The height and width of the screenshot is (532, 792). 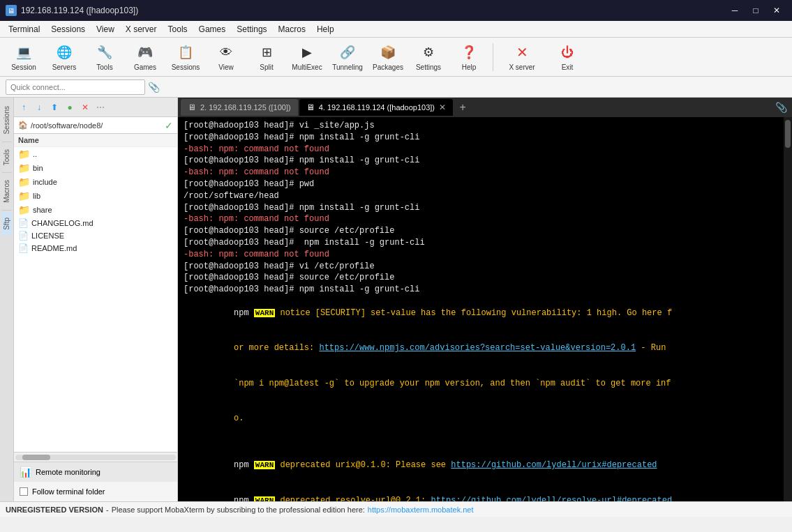 I want to click on toolbar-servers: 🌐 Servers, so click(x=64, y=57).